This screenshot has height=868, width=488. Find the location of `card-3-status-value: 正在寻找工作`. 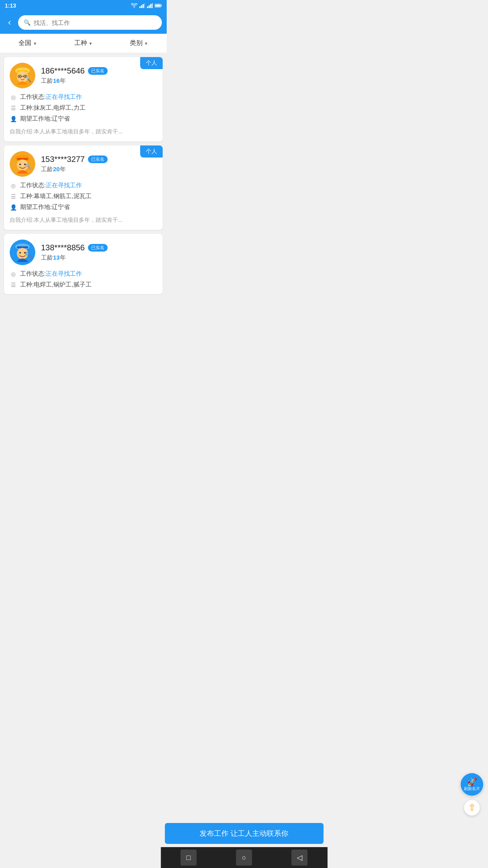

card-3-status-value: 正在寻找工作 is located at coordinates (64, 273).